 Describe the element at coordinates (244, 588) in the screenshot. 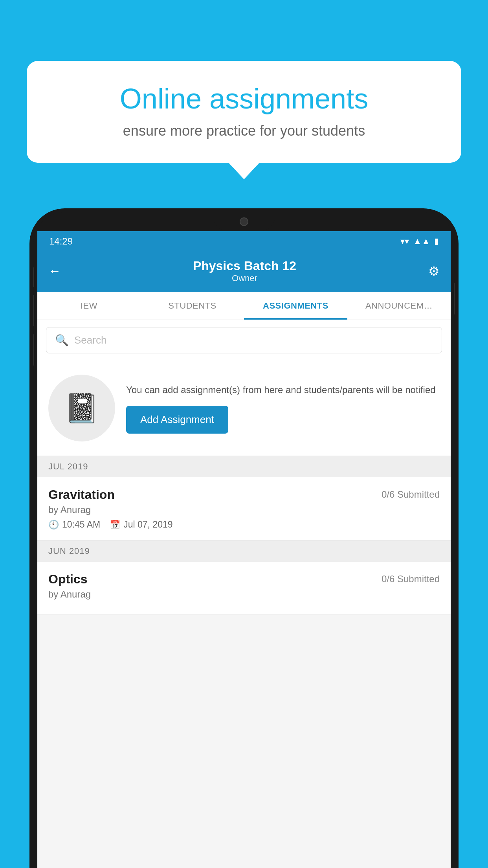

I see `assignment-item-optics: Optics 0/6 Submitted by Anurag` at that location.